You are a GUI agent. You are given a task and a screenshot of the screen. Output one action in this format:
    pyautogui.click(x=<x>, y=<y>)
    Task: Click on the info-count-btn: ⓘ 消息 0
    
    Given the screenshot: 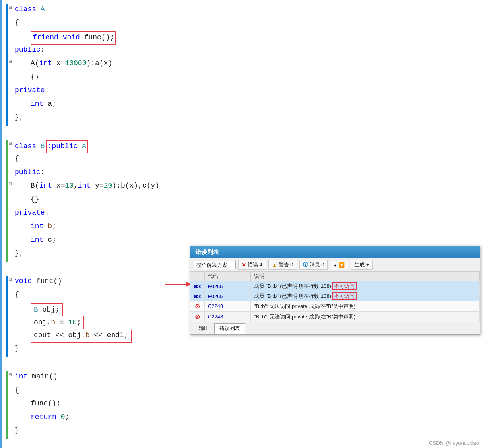 What is the action you would take?
    pyautogui.click(x=314, y=265)
    